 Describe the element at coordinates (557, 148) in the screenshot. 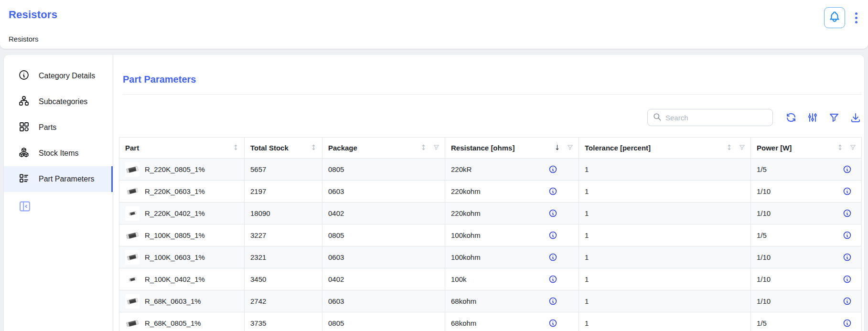

I see `sort-descending-icon` at that location.